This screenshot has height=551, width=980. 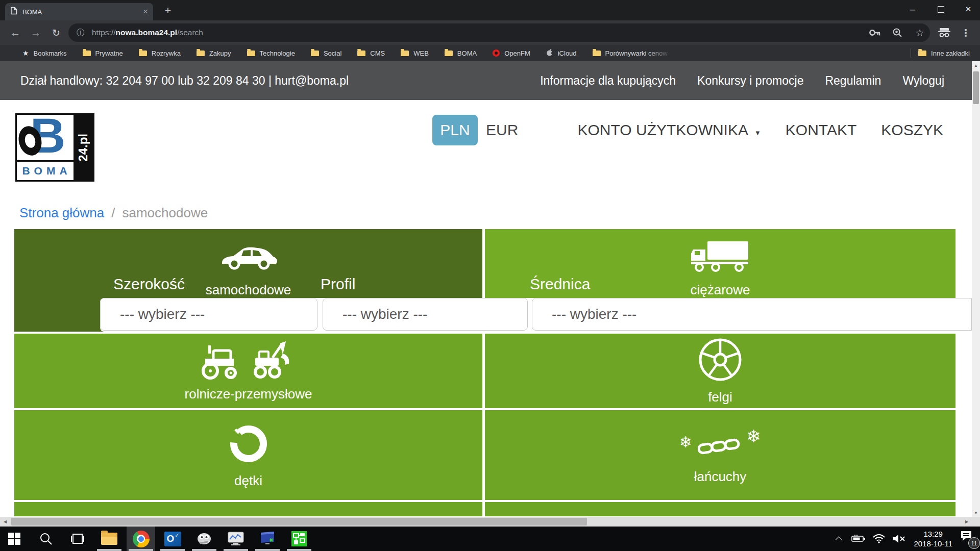 I want to click on window-restore-button, so click(x=941, y=9).